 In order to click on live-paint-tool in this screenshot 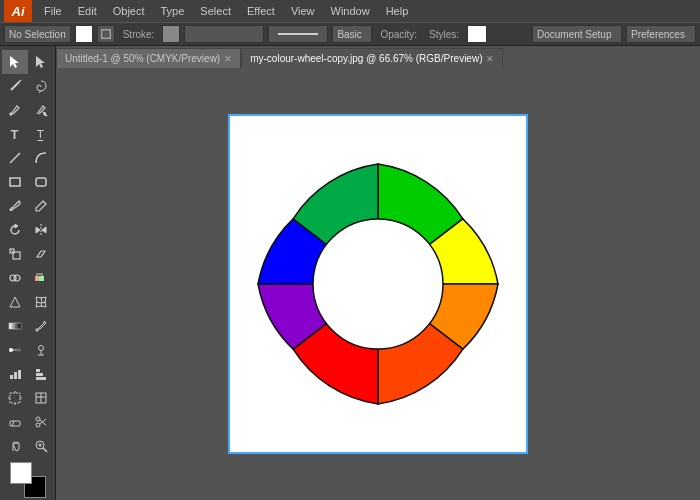, I will do `click(41, 278)`.